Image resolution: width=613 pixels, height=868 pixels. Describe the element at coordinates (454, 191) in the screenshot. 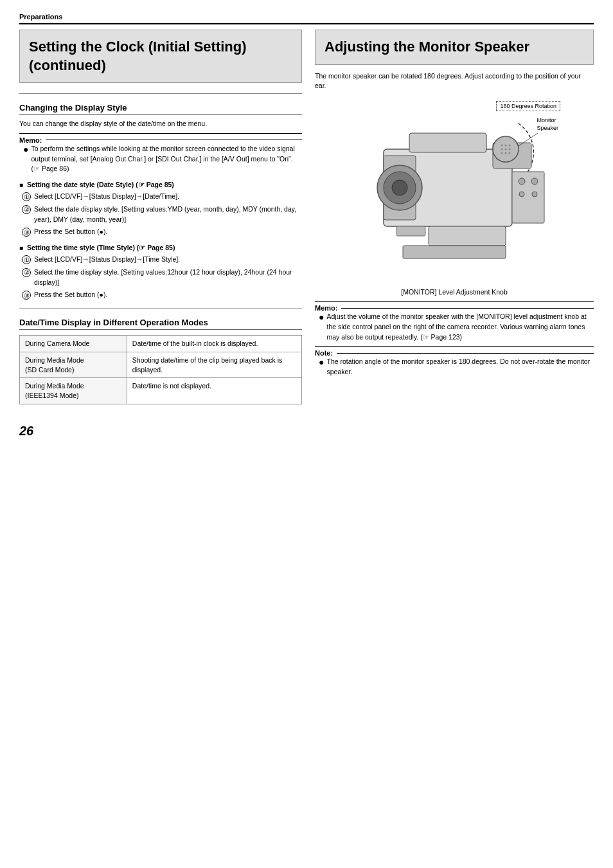

I see `camera-diagram-container: 180 Degrees Rotation` at that location.